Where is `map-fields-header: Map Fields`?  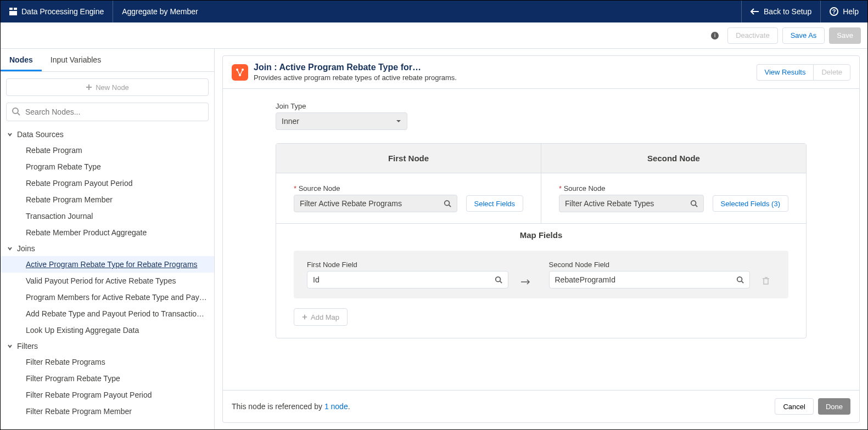
map-fields-header: Map Fields is located at coordinates (541, 235).